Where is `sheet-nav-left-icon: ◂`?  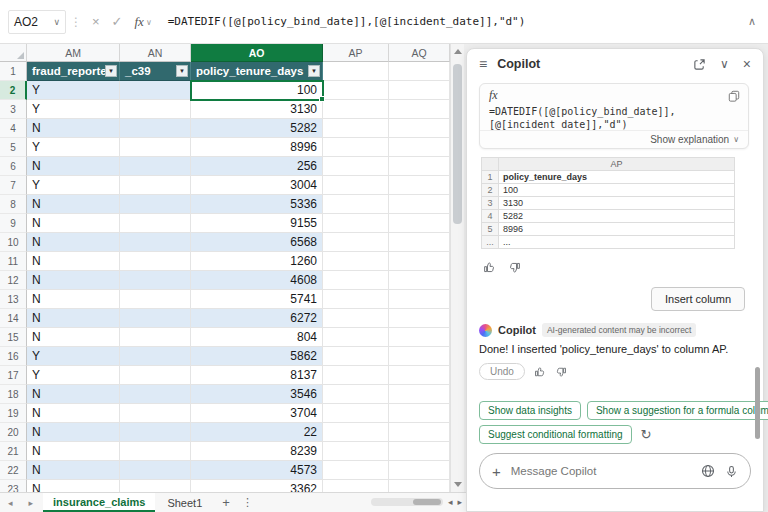
sheet-nav-left-icon: ◂ is located at coordinates (13, 503).